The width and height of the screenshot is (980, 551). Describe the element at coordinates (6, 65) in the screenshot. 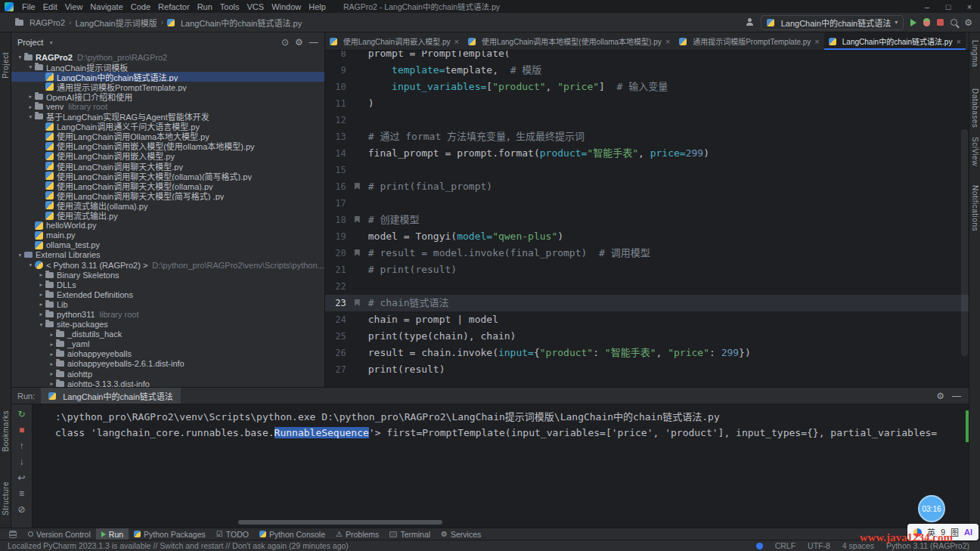

I see `toolstripe-project: Project` at that location.